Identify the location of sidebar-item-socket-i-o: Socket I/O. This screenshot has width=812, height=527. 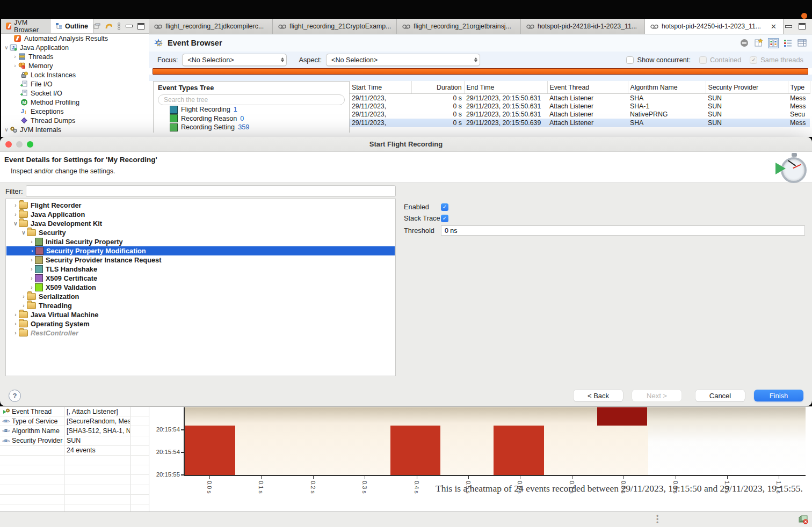
(75, 93).